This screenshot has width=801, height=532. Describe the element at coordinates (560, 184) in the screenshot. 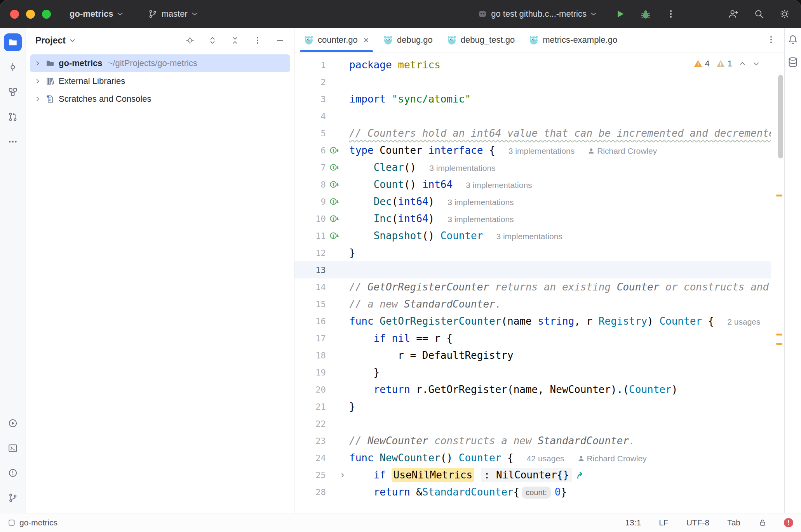

I see `code-line: Count() int643 implementations` at that location.